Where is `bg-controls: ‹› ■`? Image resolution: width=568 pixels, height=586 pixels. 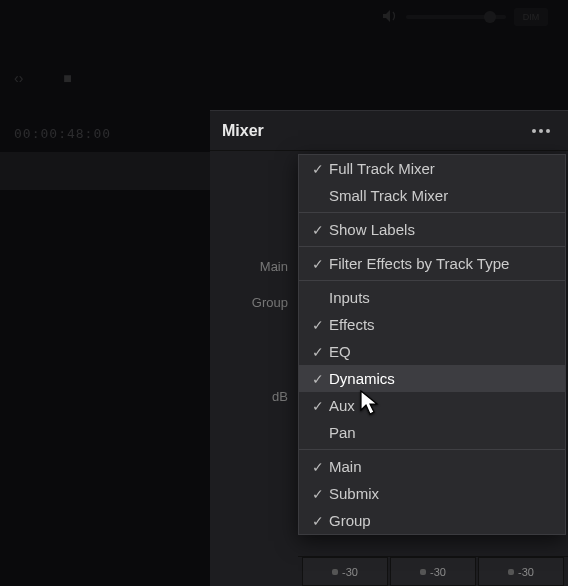
bg-controls: ‹› ■ is located at coordinates (43, 78).